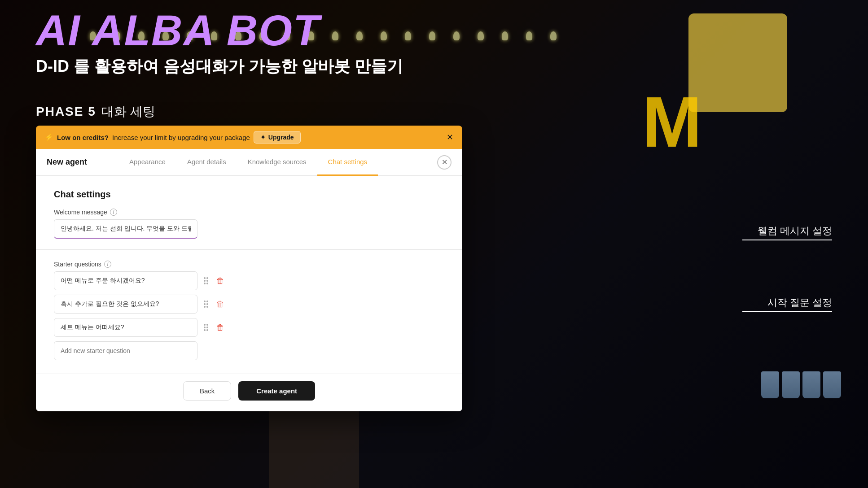  Describe the element at coordinates (348, 162) in the screenshot. I see `tab-chat-settings: Chat settings` at that location.